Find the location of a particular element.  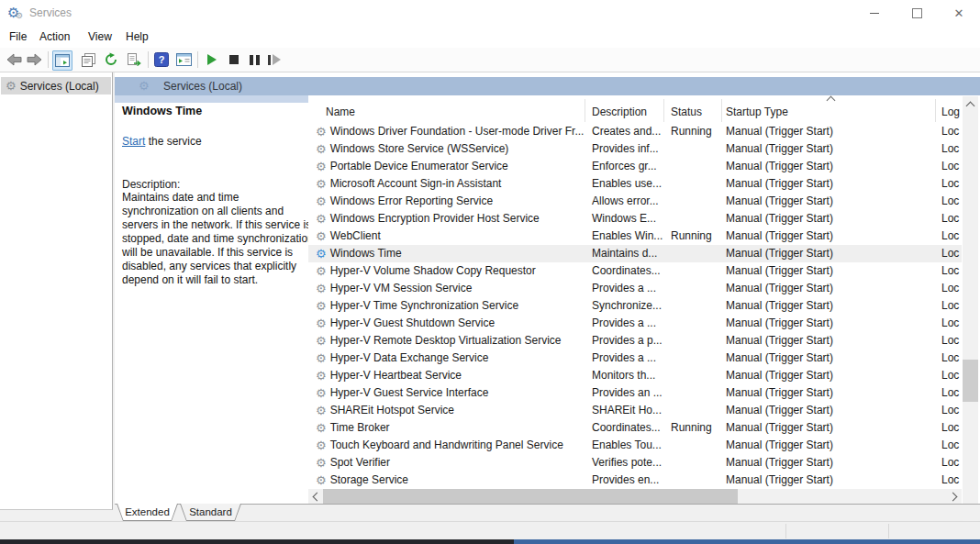

status-bar-separator is located at coordinates (785, 531).